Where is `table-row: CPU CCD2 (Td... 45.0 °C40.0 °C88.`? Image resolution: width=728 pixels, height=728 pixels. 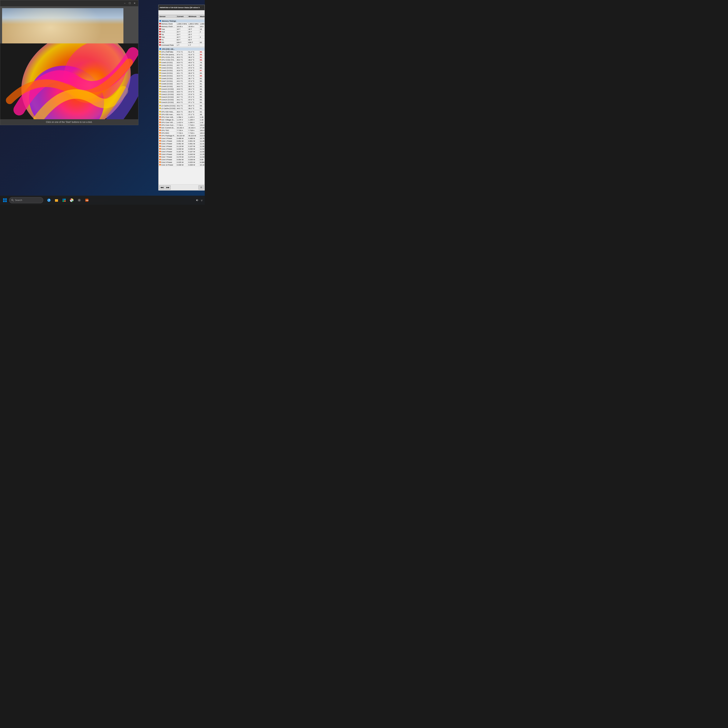 table-row: CPU CCD2 (Td... 45.0 °C40.0 °C88. is located at coordinates (182, 60).